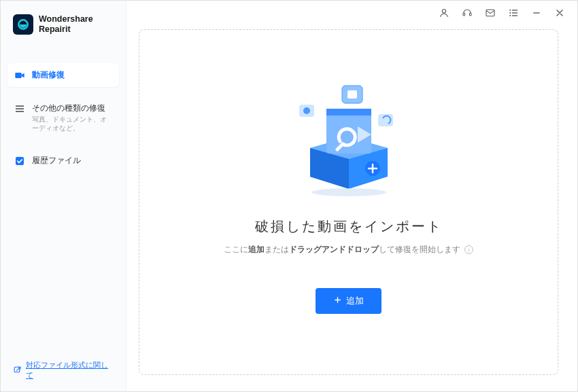  I want to click on external-link-icon, so click(18, 371).